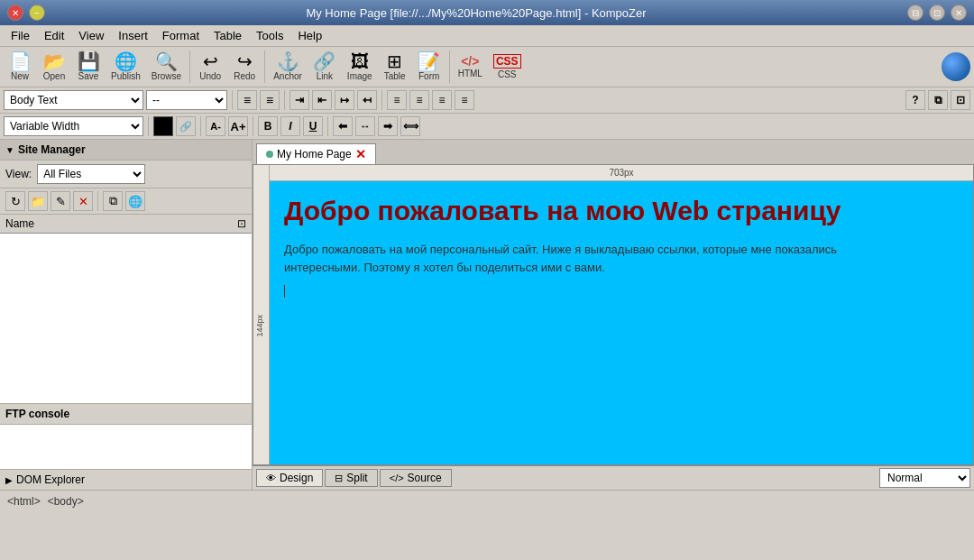  Describe the element at coordinates (9, 480) in the screenshot. I see `dom-toggle: ▶` at that location.